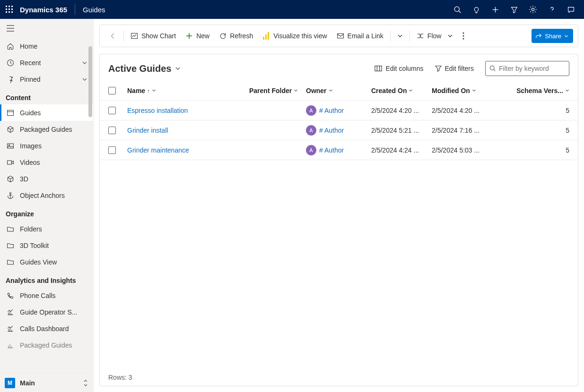 This screenshot has width=584, height=392. Describe the element at coordinates (10, 63) in the screenshot. I see `clock-icon` at that location.